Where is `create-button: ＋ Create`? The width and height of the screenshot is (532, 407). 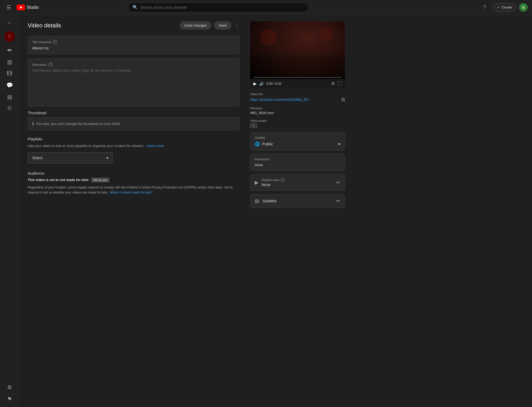
create-button: ＋ Create is located at coordinates (504, 7).